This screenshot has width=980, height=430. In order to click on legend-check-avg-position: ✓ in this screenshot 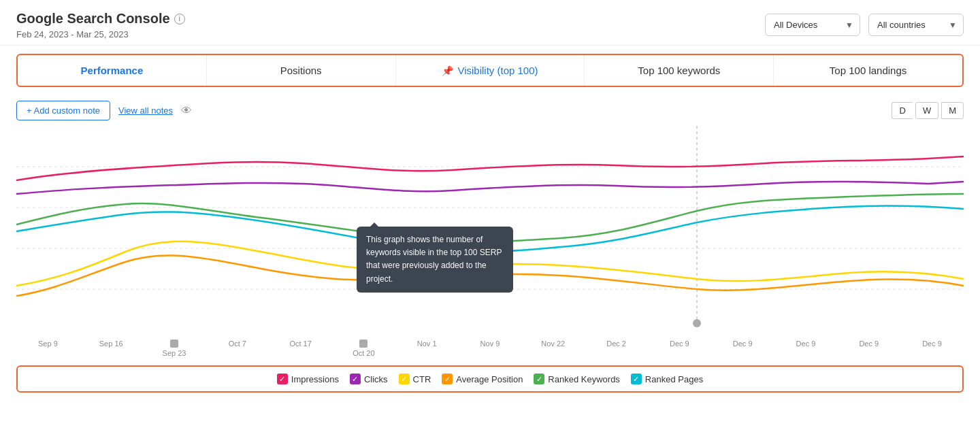, I will do `click(447, 379)`.